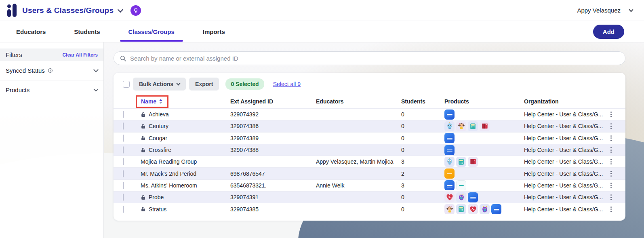  Describe the element at coordinates (369, 138) in the screenshot. I see `table-row: Cougar3290743890Help Center - User & Cla…` at that location.